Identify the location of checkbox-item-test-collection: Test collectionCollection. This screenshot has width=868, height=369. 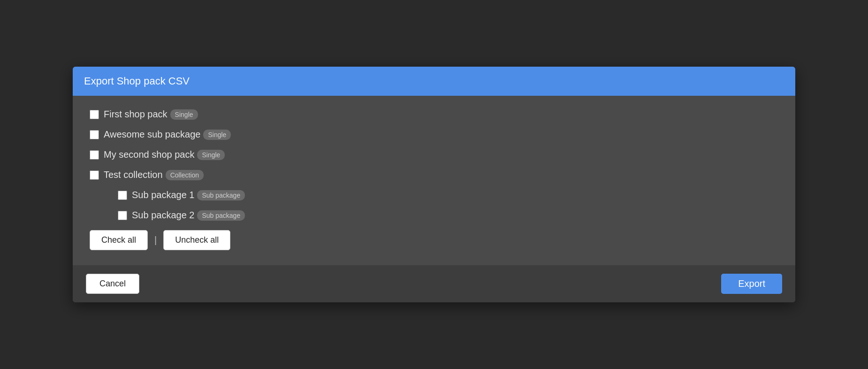
(434, 175).